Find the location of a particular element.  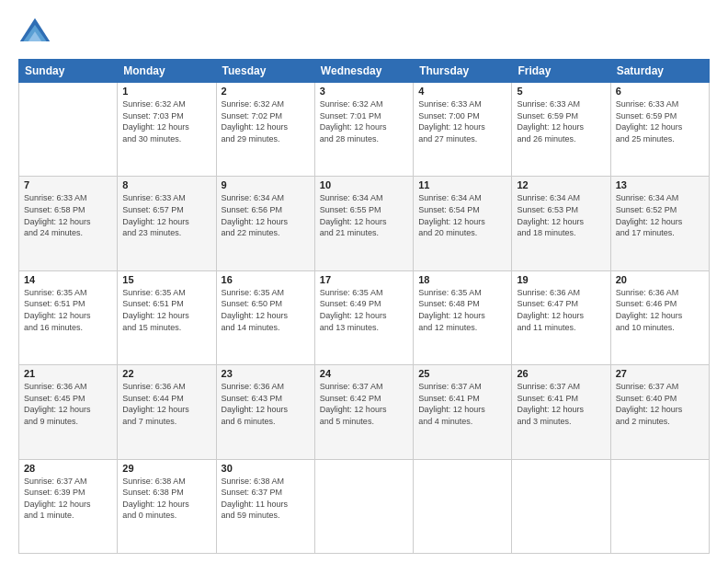

calendar-cell: 8Sunrise: 6:33 AM Sunset: 6:57 PM Daylig… is located at coordinates (167, 224).